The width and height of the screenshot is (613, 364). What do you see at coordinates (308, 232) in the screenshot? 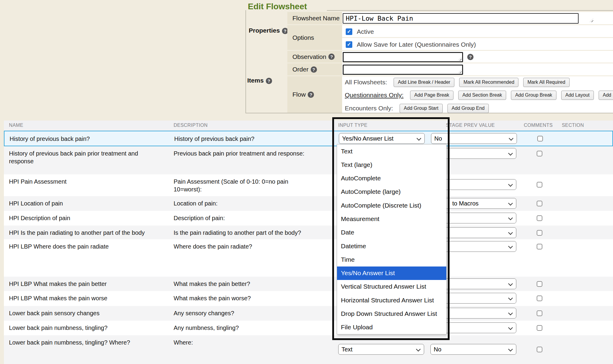
I see `table-row: HPI Is the pain radiating to another par…` at bounding box center [308, 232].